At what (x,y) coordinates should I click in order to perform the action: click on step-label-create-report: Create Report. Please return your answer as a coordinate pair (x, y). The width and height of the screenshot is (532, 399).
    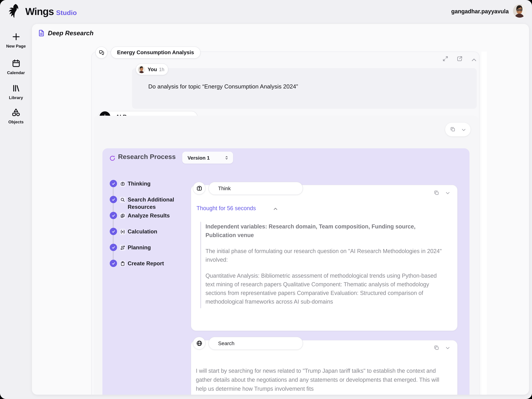
    Looking at the image, I should click on (146, 263).